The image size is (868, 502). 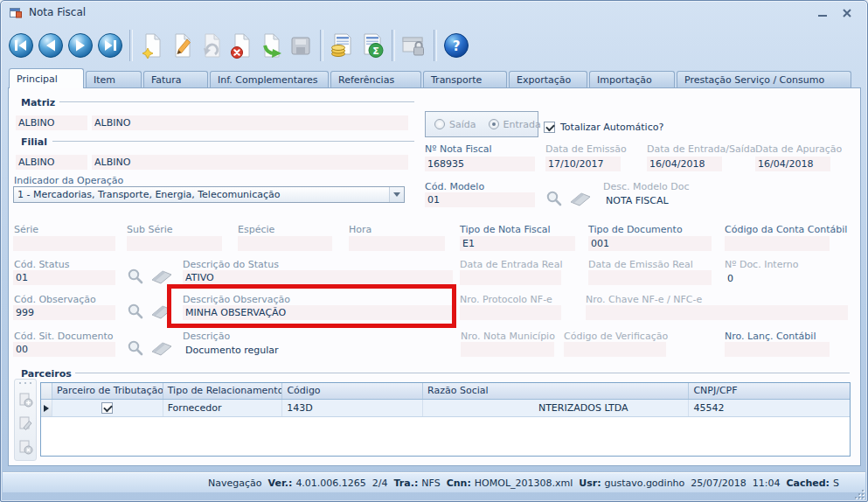 What do you see at coordinates (52, 122) in the screenshot?
I see `matriz-code-field: ALBINO` at bounding box center [52, 122].